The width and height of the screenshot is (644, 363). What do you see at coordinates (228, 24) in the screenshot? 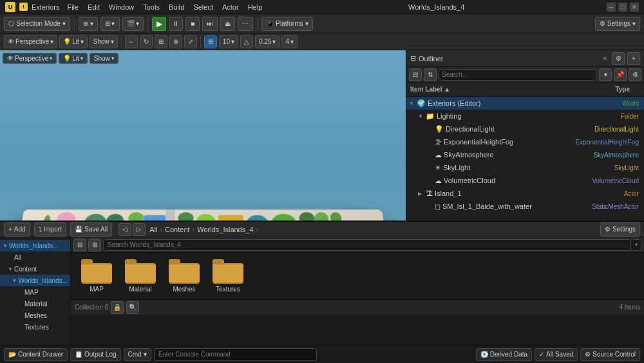
I see `eject-button: ⏏` at bounding box center [228, 24].